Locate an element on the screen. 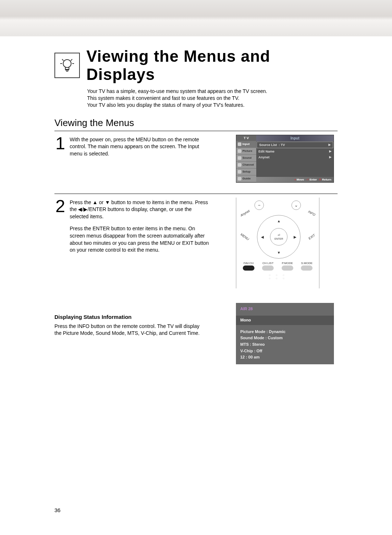  remote-dpad: ▲ ▼ ◀ ▶ ⏎ENTER is located at coordinates (279, 237).